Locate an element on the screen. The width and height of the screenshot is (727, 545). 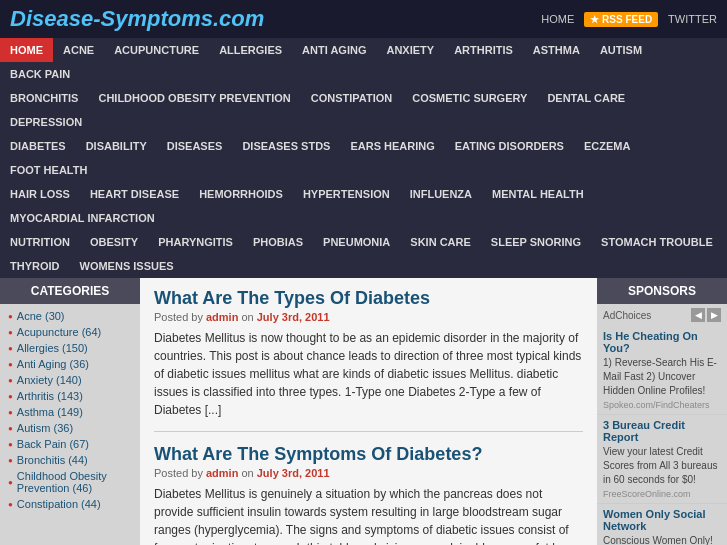
nav-home: HOME is located at coordinates (26, 50).